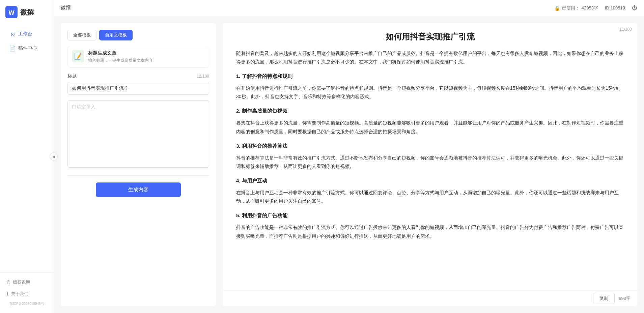 This screenshot has width=644, height=313. What do you see at coordinates (27, 148) in the screenshot?
I see `sidebar-nav: ⊙ 工作台 📄 稿件中心` at bounding box center [27, 148].